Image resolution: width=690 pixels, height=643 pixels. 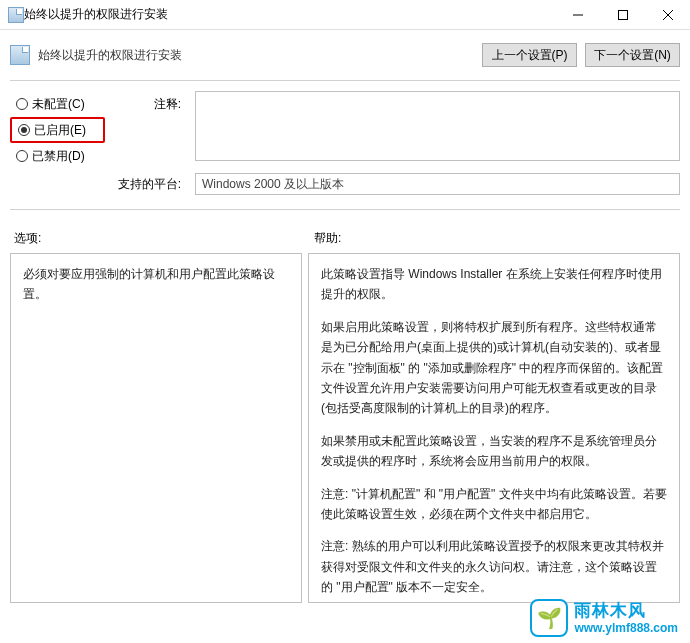 I want to click on radio-enabled: 已启用(E), so click(x=58, y=130).